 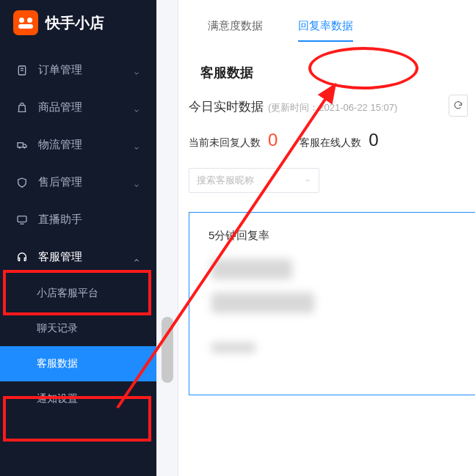 I want to click on monitor-icon, so click(x=22, y=220).